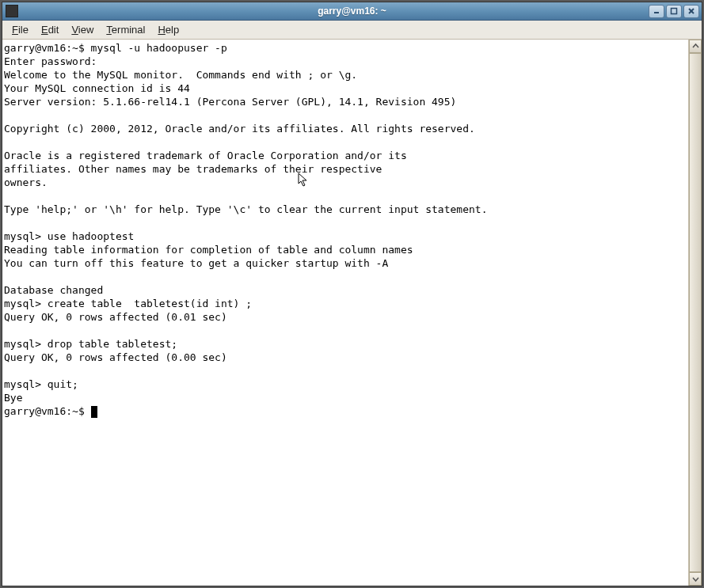 This screenshot has height=588, width=704. What do you see at coordinates (352, 11) in the screenshot?
I see `titlebar: garry@vm16: ~` at bounding box center [352, 11].